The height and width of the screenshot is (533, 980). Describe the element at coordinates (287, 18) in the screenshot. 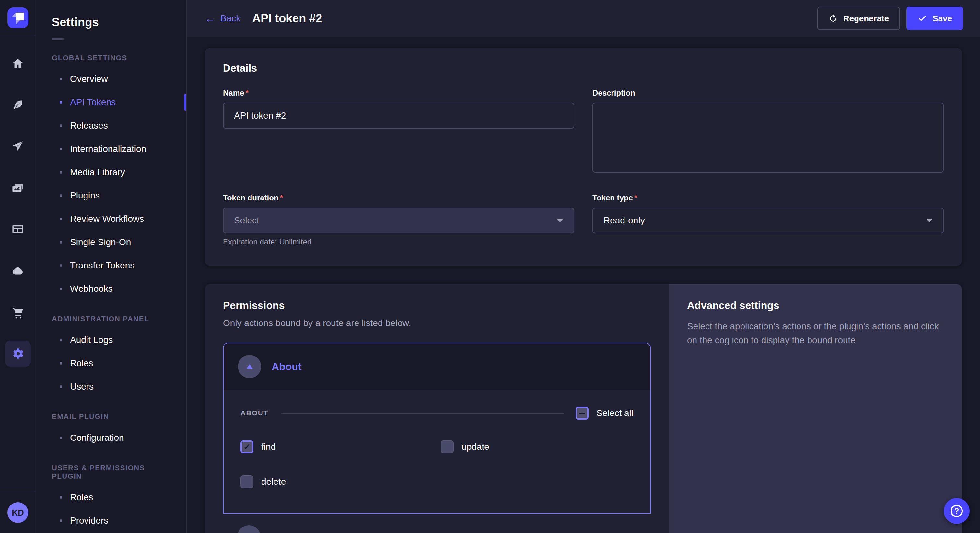

I see `page-title: API token #2` at that location.